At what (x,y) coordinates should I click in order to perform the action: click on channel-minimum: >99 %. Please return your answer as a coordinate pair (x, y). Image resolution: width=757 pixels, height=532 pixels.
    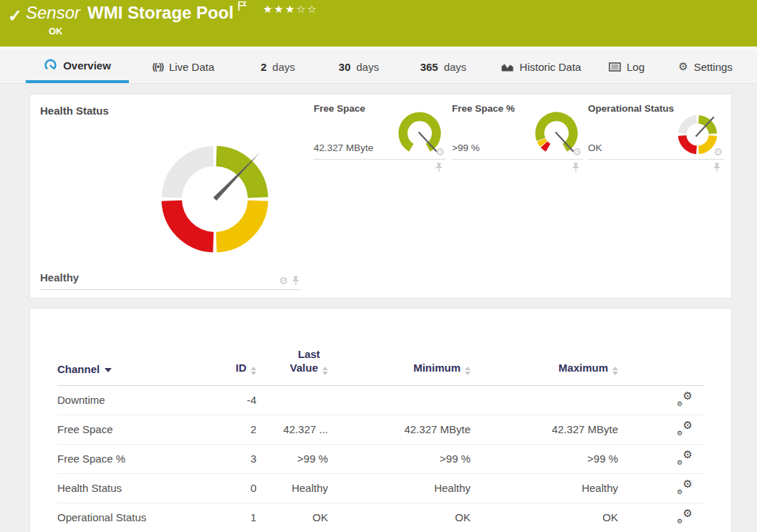
    Looking at the image, I should click on (400, 458).